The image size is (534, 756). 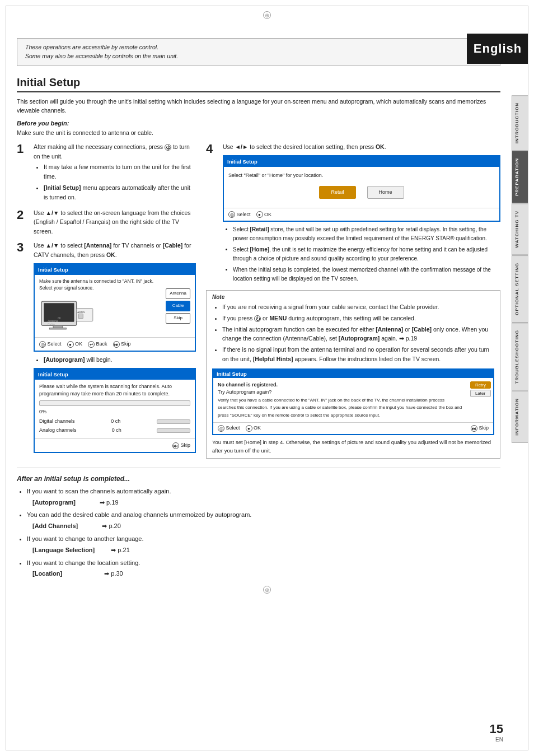 I want to click on step-2-num: 2, so click(x=25, y=215).